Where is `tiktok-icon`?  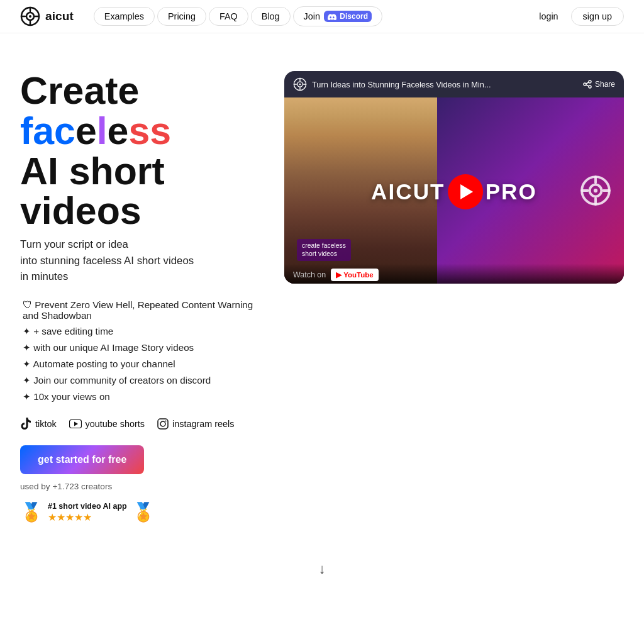
tiktok-icon is located at coordinates (26, 424).